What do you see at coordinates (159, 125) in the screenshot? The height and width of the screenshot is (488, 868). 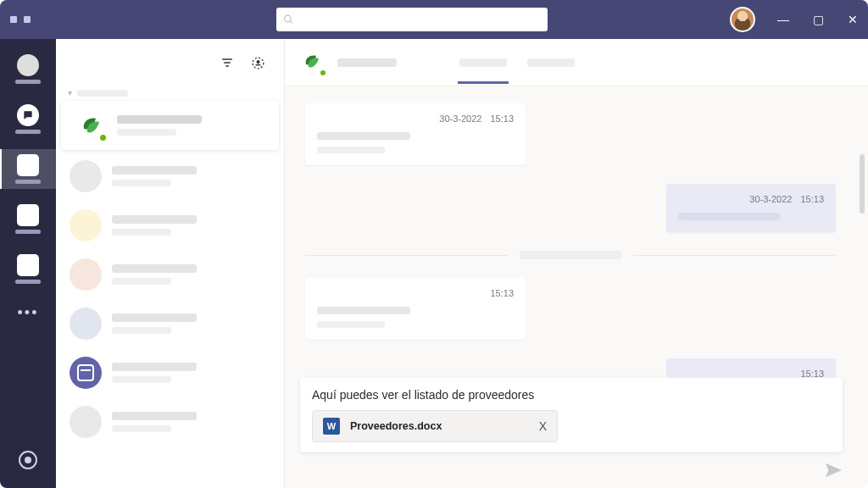 I see `chat-item-texts` at bounding box center [159, 125].